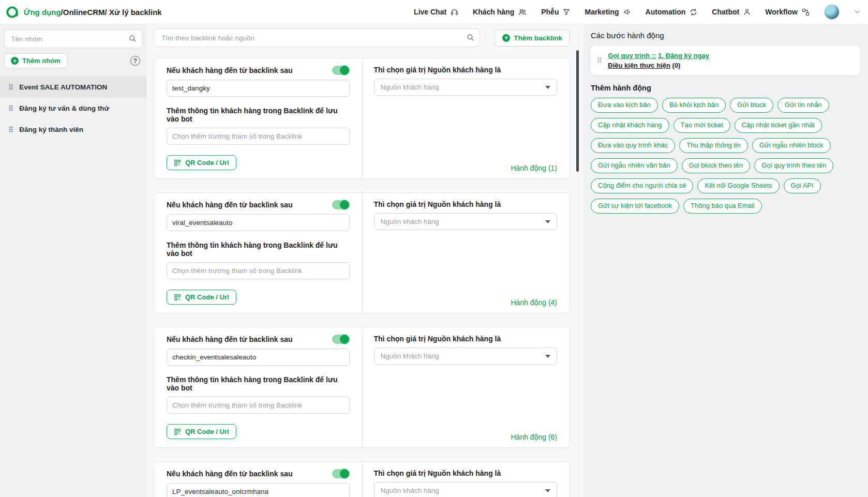 This screenshot has height=497, width=868. What do you see at coordinates (317, 38) in the screenshot?
I see `backlink-search-input` at bounding box center [317, 38].